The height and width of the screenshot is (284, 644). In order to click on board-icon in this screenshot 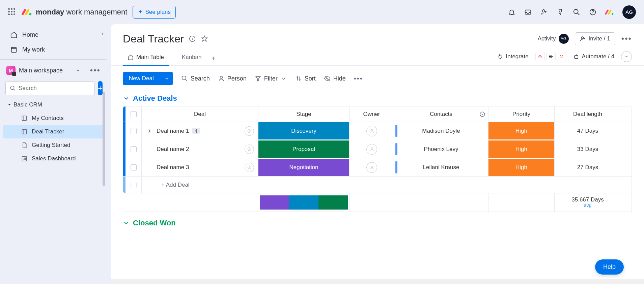, I will do `click(24, 132)`.